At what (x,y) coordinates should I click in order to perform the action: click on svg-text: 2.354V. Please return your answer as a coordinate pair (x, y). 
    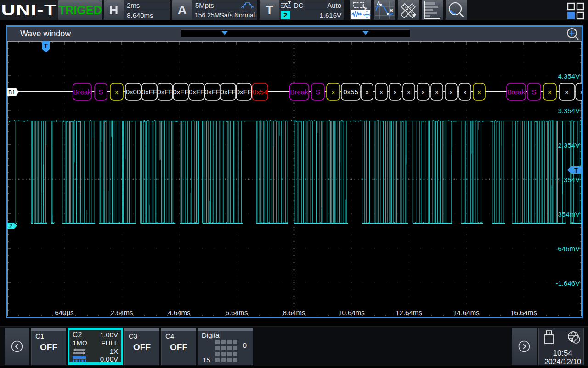
    Looking at the image, I should click on (569, 145).